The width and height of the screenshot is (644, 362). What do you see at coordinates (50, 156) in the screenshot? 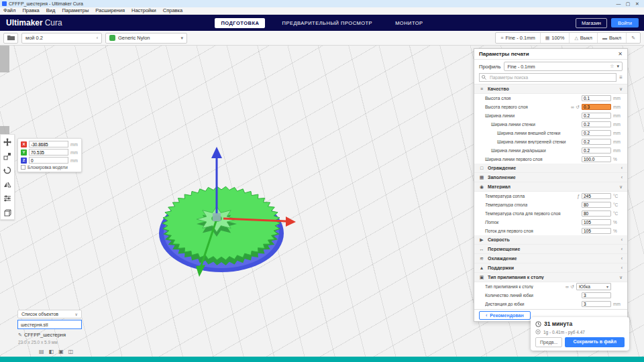
I see `position-panel: XmmYmmZmmБлокировка модели` at bounding box center [50, 156].